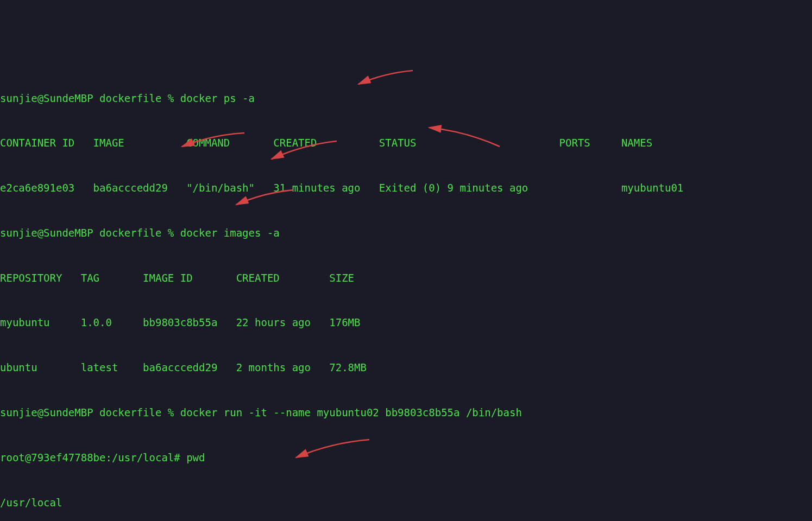  What do you see at coordinates (406, 503) in the screenshot?
I see `terminal-line: /usr/local` at bounding box center [406, 503].